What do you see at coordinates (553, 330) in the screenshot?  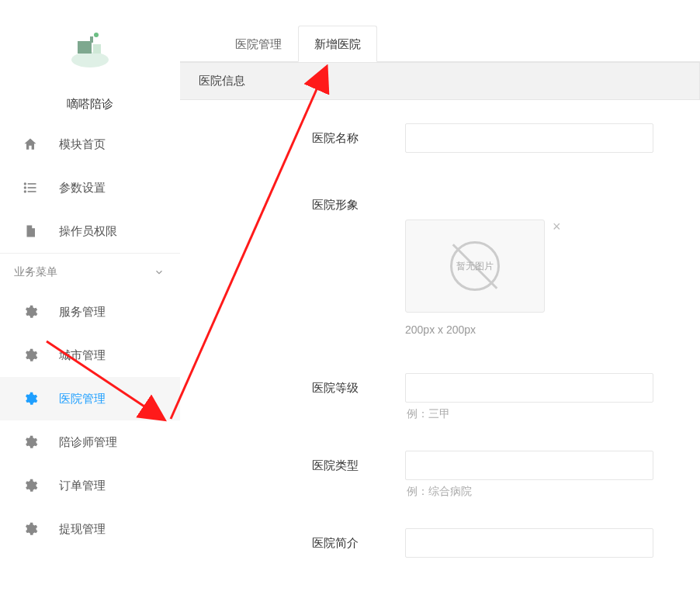 I see `image-size-hint: 200px x 200px` at bounding box center [553, 330].